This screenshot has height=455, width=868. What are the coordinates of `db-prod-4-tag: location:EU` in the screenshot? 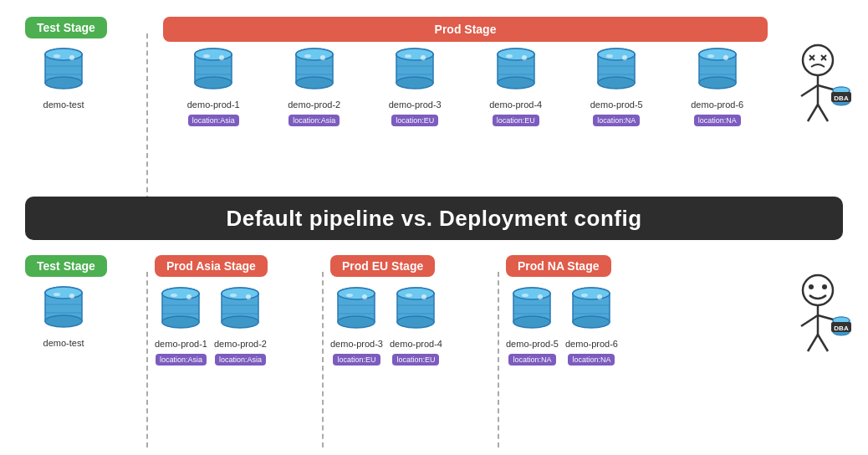 It's located at (516, 120).